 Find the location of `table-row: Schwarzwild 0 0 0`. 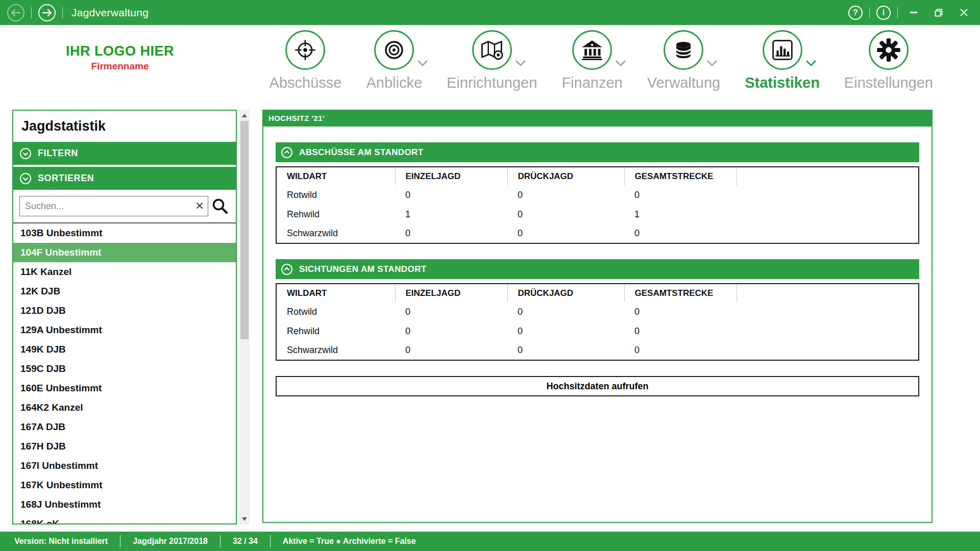

table-row: Schwarzwild 0 0 0 is located at coordinates (597, 234).